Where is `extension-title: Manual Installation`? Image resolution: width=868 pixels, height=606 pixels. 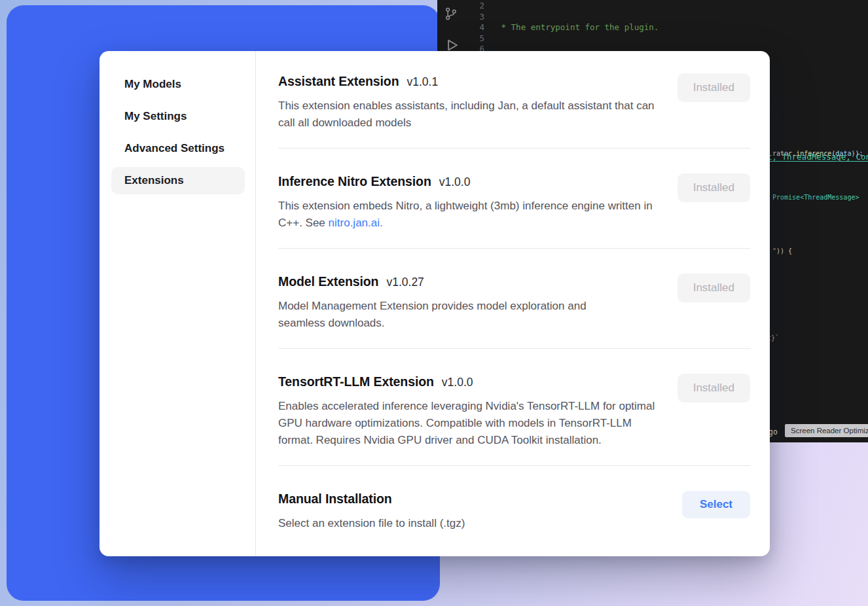 extension-title: Manual Installation is located at coordinates (335, 499).